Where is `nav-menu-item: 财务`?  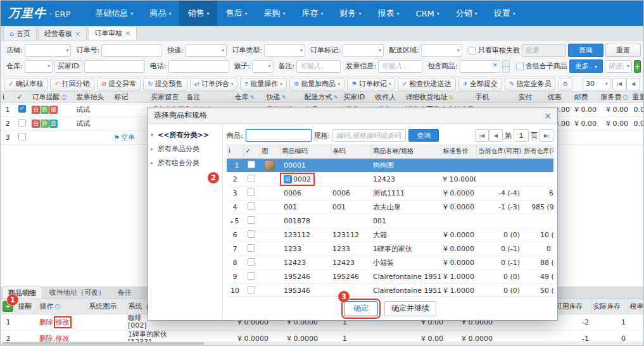
nav-menu-item: 财务 is located at coordinates (350, 13).